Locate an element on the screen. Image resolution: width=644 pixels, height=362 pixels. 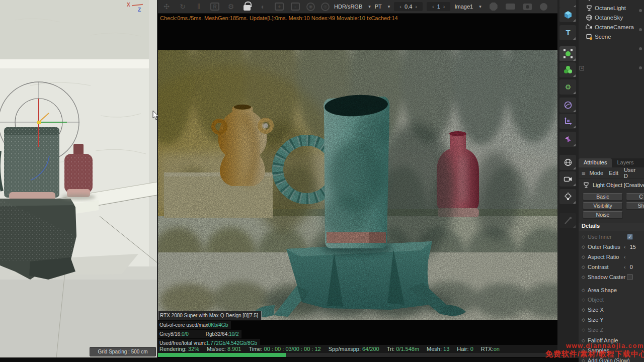
render-blades-icon: ✣ is located at coordinates (167, 7).